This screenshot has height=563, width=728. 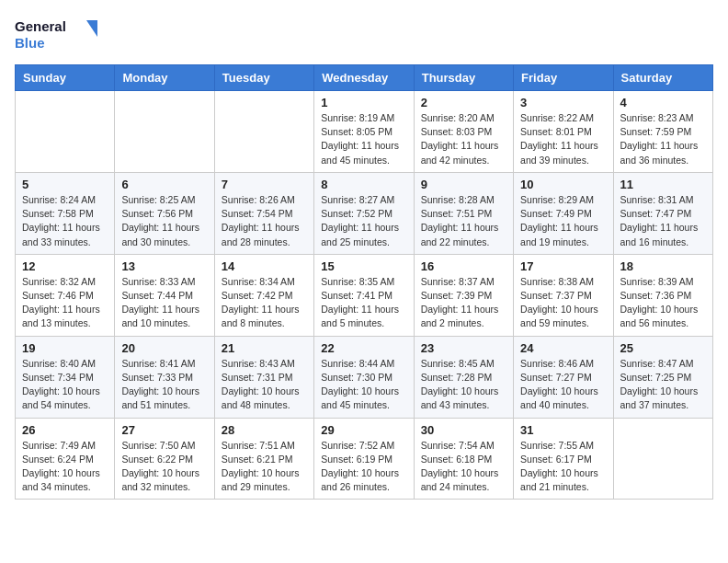 I want to click on calendar-cell: 24Sunrise: 8:46 AM Sunset: 7:27 PM Dayli…, so click(x=563, y=377).